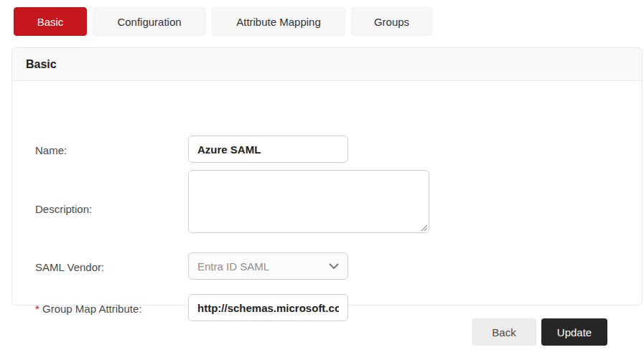  I want to click on saml-vendor-select: Entra ID SAML, so click(269, 266).